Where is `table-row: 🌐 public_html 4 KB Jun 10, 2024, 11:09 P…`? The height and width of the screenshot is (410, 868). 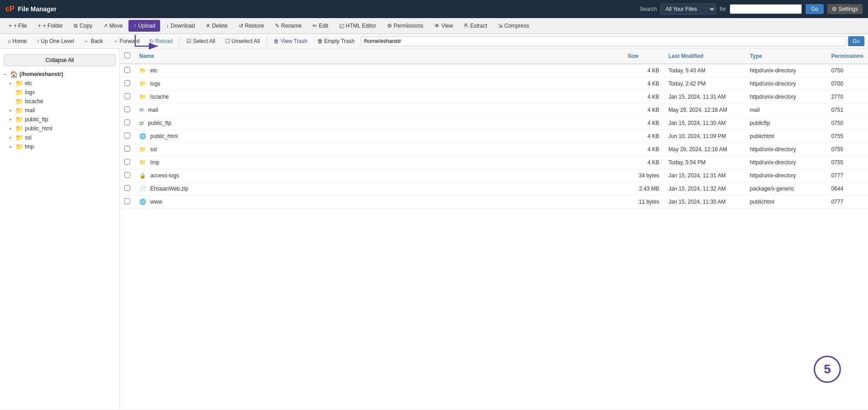 table-row: 🌐 public_html 4 KB Jun 10, 2024, 11:09 P… is located at coordinates (494, 137).